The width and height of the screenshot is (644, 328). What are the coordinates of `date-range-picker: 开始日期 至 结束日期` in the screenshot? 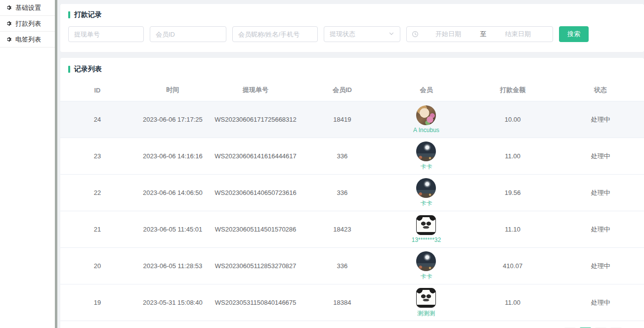 It's located at (479, 34).